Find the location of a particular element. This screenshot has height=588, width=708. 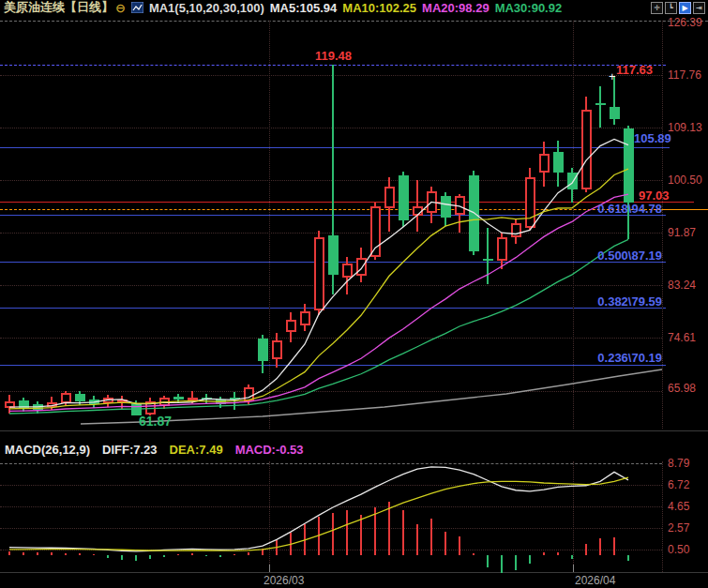

collapse-icon: ⊖ is located at coordinates (120, 8).